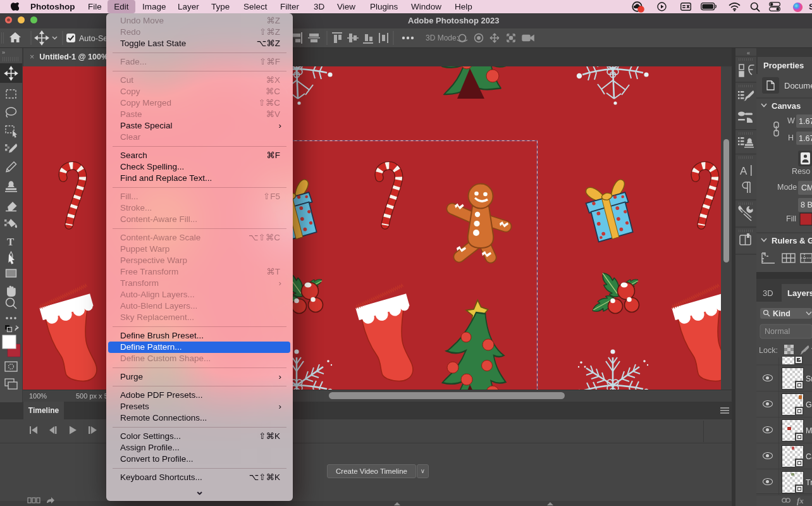 The image size is (812, 506). I want to click on svg-text: Properties, so click(784, 66).